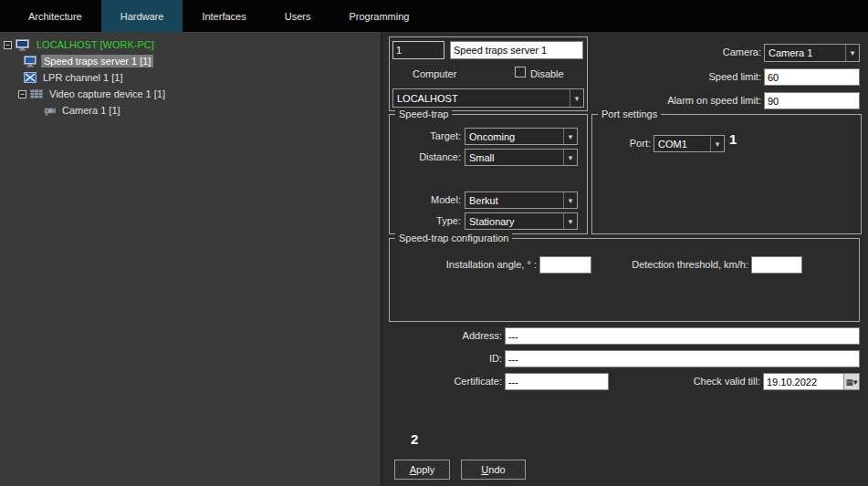 The image size is (868, 486). Describe the element at coordinates (566, 264) in the screenshot. I see `installation-angle-field` at that location.